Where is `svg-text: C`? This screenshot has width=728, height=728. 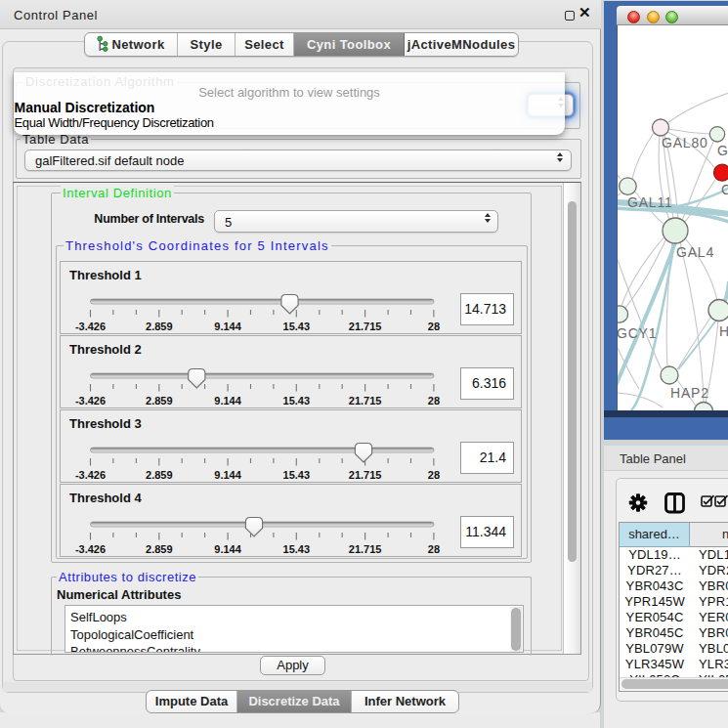 svg-text: C is located at coordinates (725, 190).